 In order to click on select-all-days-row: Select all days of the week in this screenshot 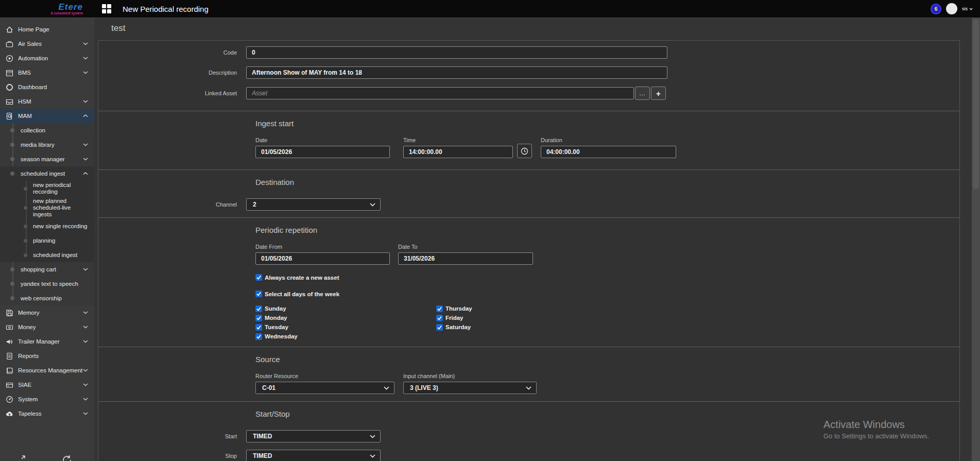, I will do `click(529, 294)`.